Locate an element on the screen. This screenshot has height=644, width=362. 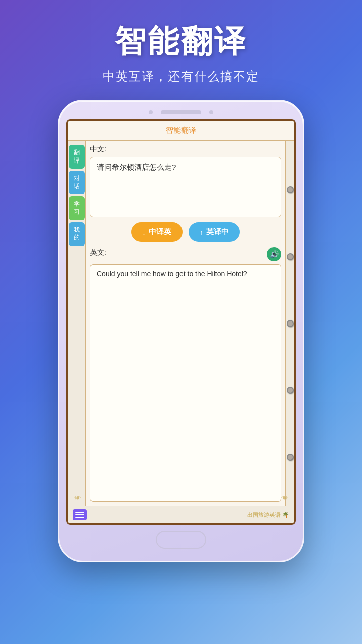
phone-home-button is located at coordinates (181, 540).